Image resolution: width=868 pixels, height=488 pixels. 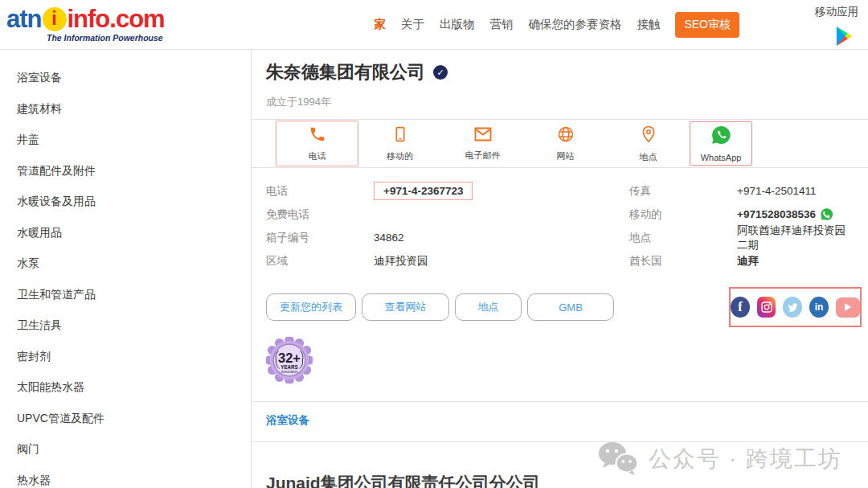 I want to click on sidebar-item-sanitary-plumbing-products: 卫生和管道产品, so click(x=133, y=295).